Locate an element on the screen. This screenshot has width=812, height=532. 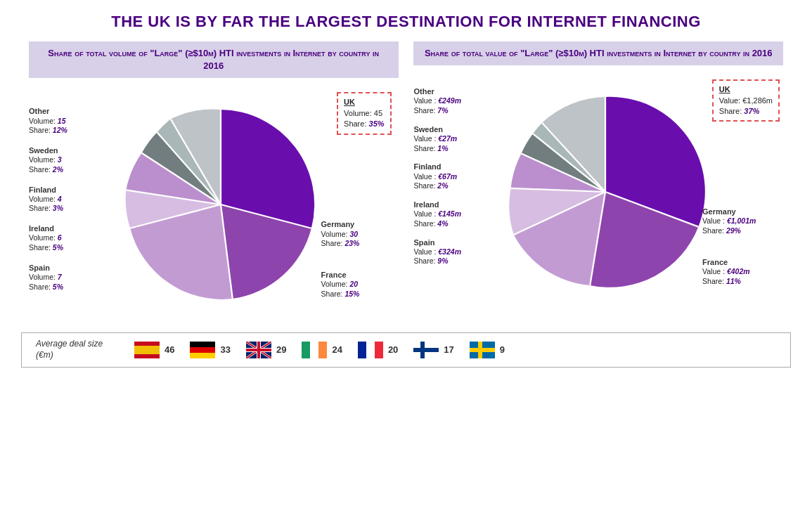
right-chart-labels-left: Other Value : €249m Share: 7% Sweden Val… is located at coordinates (459, 179).